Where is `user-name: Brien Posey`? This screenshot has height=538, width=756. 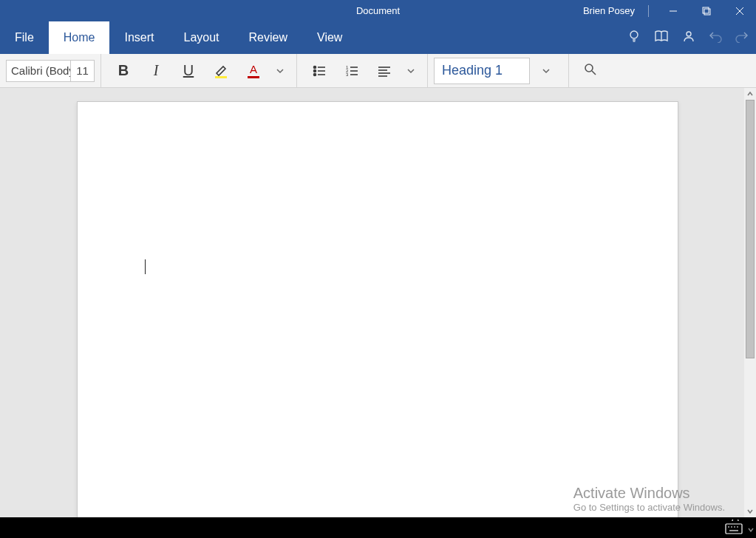 user-name: Brien Posey is located at coordinates (609, 10).